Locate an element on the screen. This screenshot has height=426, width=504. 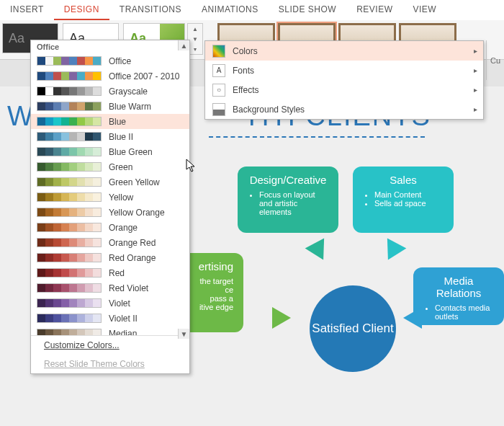
ribbon-tab-animations: ANIMATIONS is located at coordinates (230, 10).